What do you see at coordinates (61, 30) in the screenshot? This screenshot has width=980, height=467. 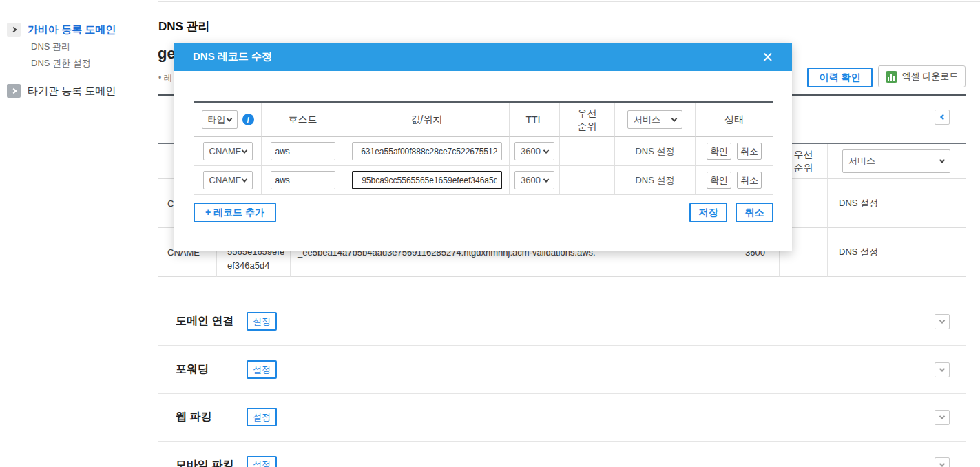 I see `sidebar-item-gabia-domains: 가비아 등록 도메인` at bounding box center [61, 30].